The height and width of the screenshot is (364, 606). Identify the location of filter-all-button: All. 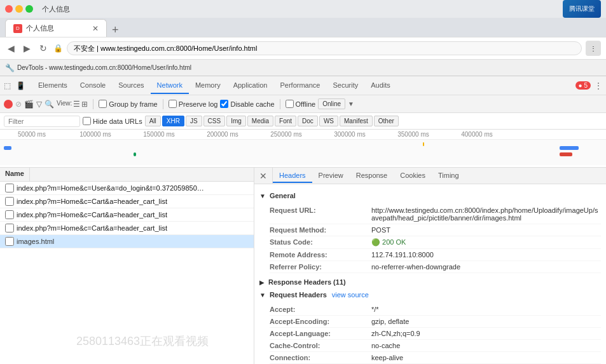
(153, 121).